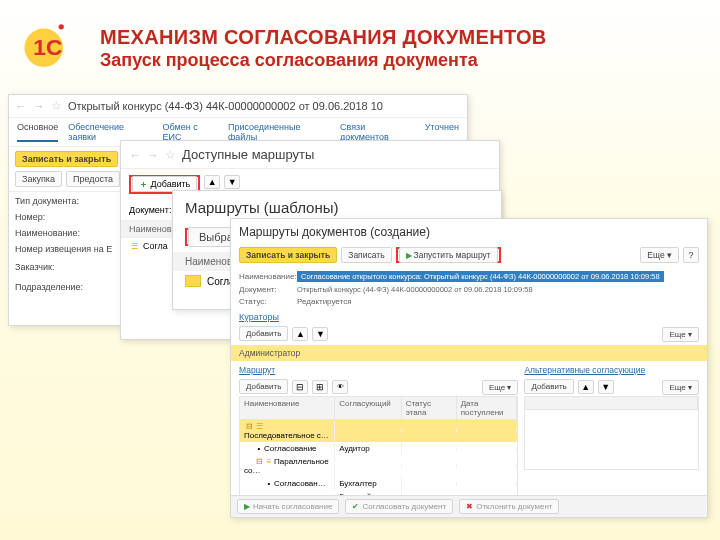 The image size is (720, 540). Describe the element at coordinates (134, 246) in the screenshot. I see `route-icon: ☰` at that location.